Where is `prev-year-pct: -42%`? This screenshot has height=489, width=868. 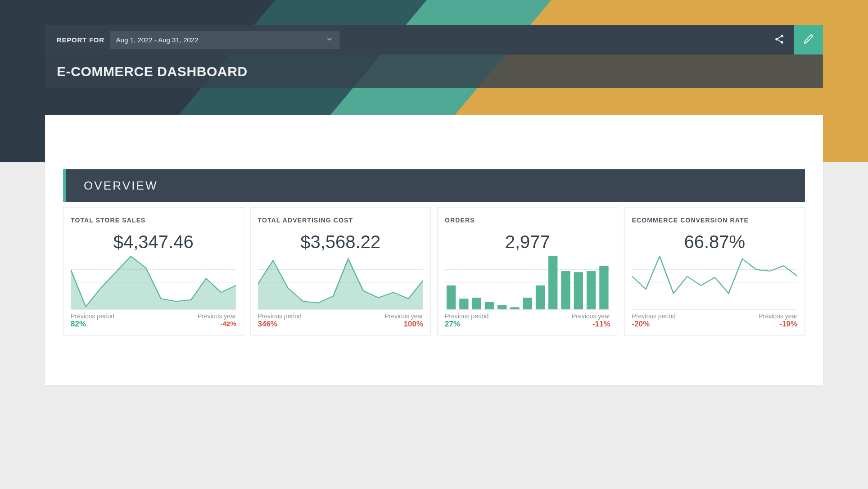
prev-year-pct: -42% is located at coordinates (228, 323).